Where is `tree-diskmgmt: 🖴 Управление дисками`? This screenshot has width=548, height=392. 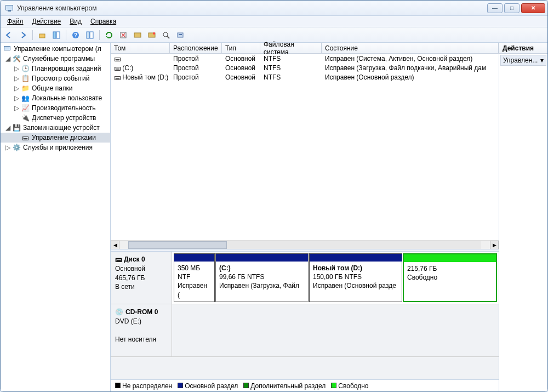
tree-diskmgmt: 🖴 Управление дисками is located at coordinates (55, 138).